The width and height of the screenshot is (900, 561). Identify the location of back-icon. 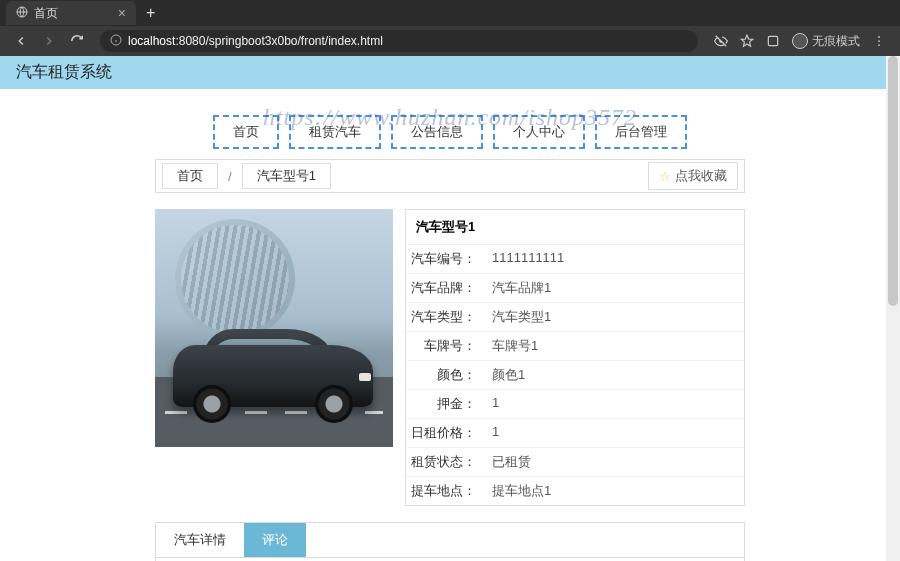
(21, 41).